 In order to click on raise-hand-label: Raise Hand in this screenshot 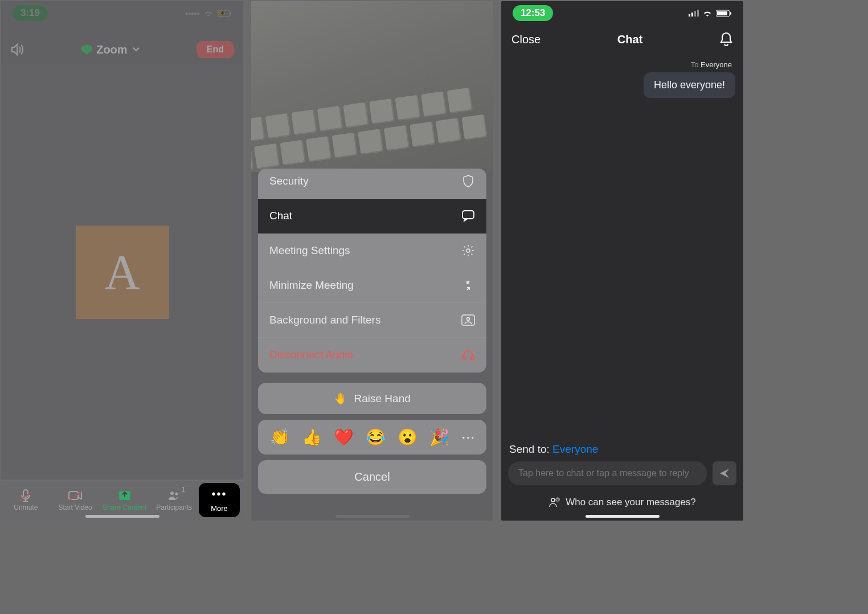, I will do `click(383, 399)`.